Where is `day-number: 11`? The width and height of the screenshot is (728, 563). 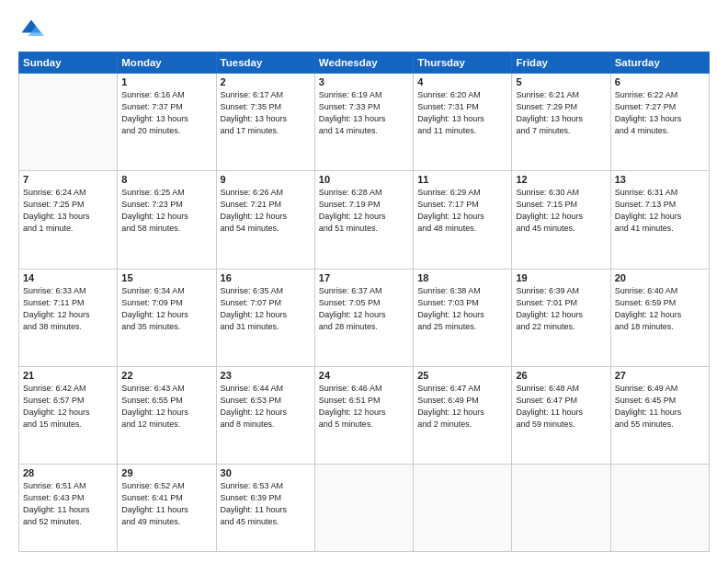 day-number: 11 is located at coordinates (462, 179).